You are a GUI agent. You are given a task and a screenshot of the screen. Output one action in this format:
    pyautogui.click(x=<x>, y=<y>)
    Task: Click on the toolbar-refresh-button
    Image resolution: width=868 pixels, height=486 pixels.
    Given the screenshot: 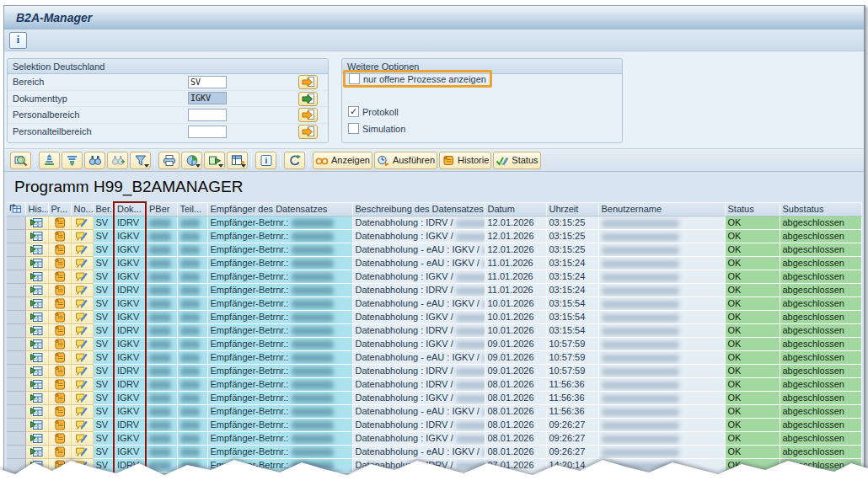 What is the action you would take?
    pyautogui.click(x=295, y=160)
    